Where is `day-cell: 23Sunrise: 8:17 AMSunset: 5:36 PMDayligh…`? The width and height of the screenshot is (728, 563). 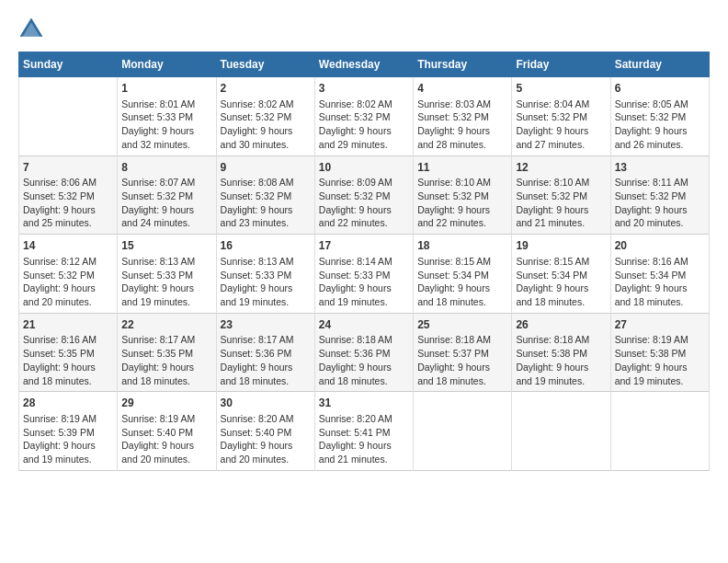
day-cell: 23Sunrise: 8:17 AMSunset: 5:36 PMDayligh… is located at coordinates (265, 352).